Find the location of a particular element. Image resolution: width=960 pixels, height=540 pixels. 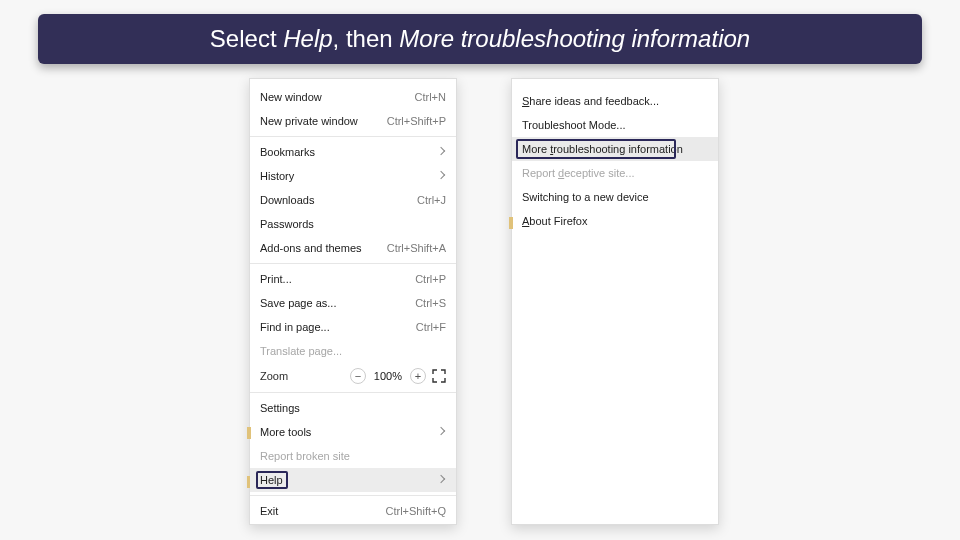

menu-help: Help is located at coordinates (353, 480).